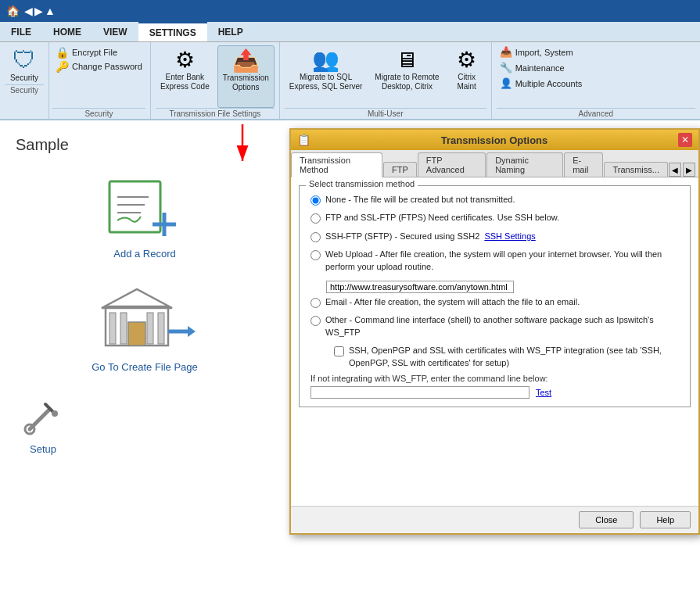 The width and height of the screenshot is (700, 591). I want to click on radio-ftp, so click(316, 219).